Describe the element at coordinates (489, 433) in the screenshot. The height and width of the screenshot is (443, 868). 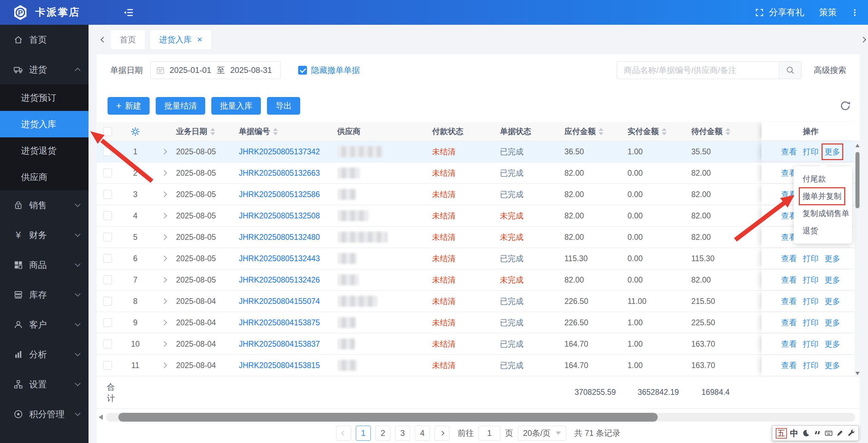
I see `goto-page-input` at that location.